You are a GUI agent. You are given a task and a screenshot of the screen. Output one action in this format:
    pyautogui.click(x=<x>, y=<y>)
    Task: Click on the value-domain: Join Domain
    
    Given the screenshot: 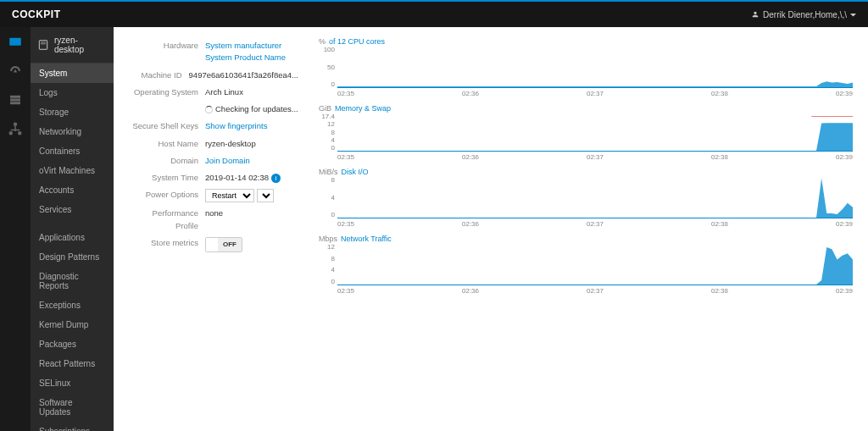 What is the action you would take?
    pyautogui.click(x=252, y=161)
    